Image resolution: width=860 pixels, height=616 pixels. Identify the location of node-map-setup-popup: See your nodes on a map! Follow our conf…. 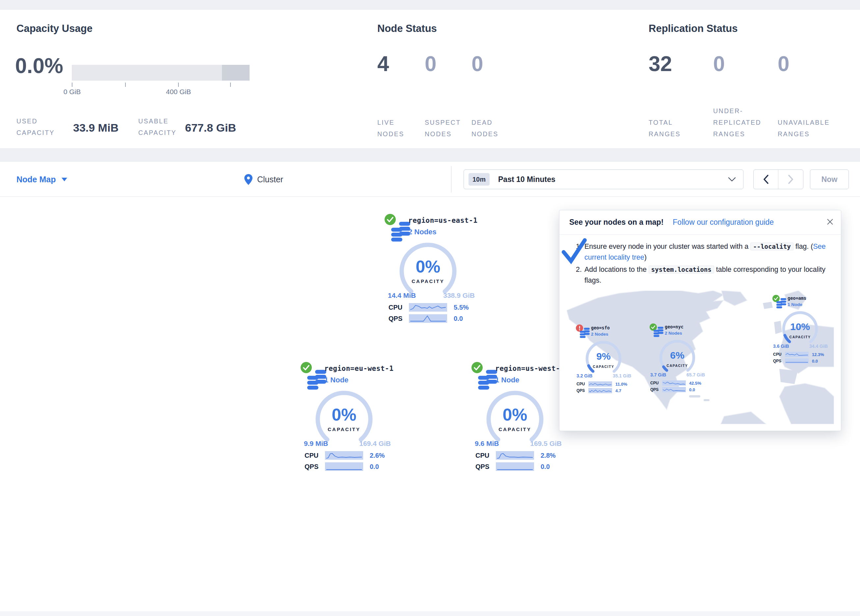
(700, 321).